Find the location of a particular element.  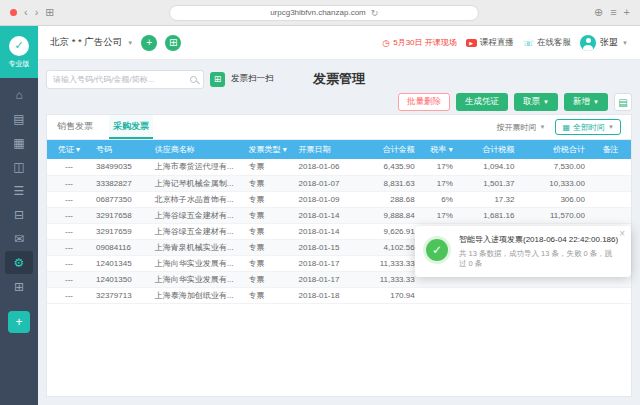

settings-icon: ⚙ is located at coordinates (19, 262).